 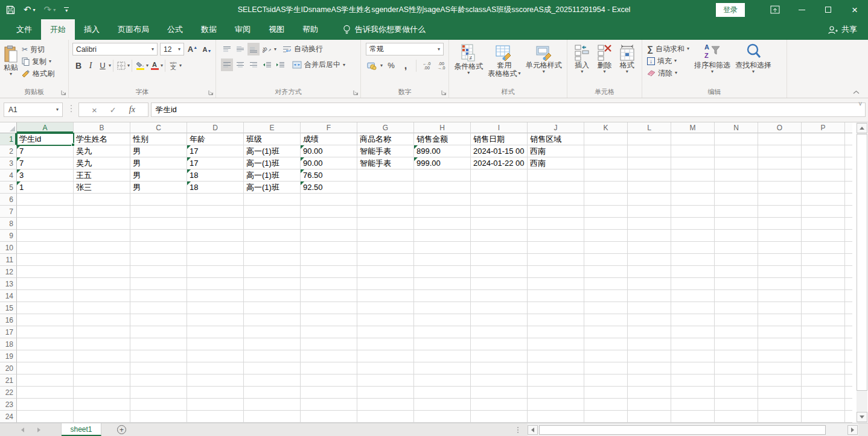 What do you see at coordinates (45, 236) in the screenshot?
I see `cell-A9` at bounding box center [45, 236].